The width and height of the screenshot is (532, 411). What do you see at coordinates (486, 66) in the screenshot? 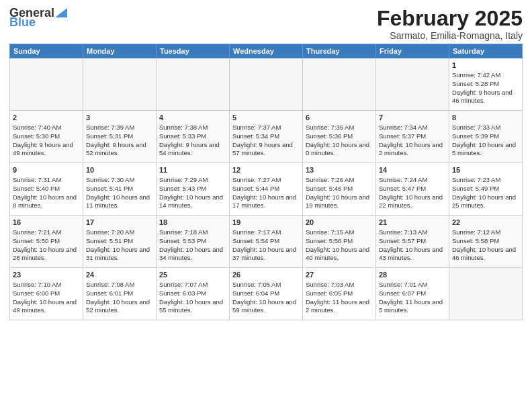
I see `day-number: 1` at bounding box center [486, 66].